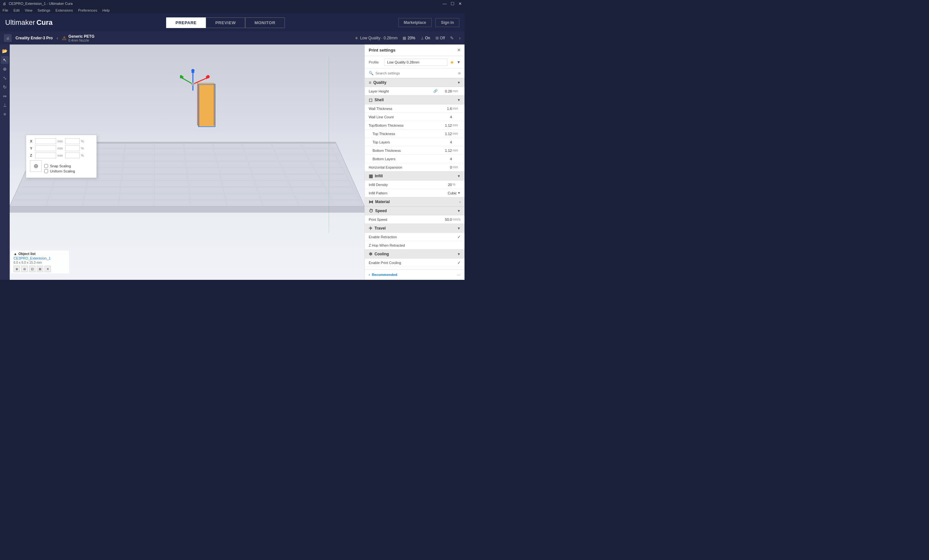  What do you see at coordinates (460, 38) in the screenshot?
I see `panel-toggle: ›` at bounding box center [460, 38].